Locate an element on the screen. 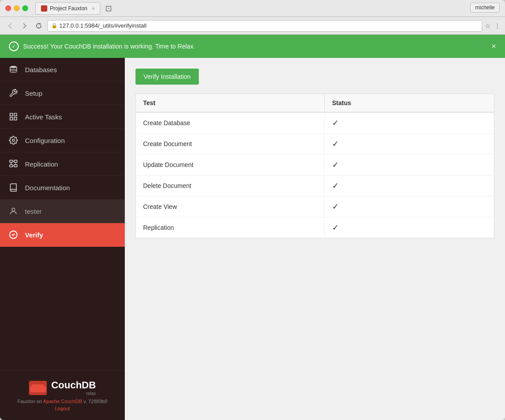 The height and width of the screenshot is (420, 505). test-name: Create Database is located at coordinates (230, 123).